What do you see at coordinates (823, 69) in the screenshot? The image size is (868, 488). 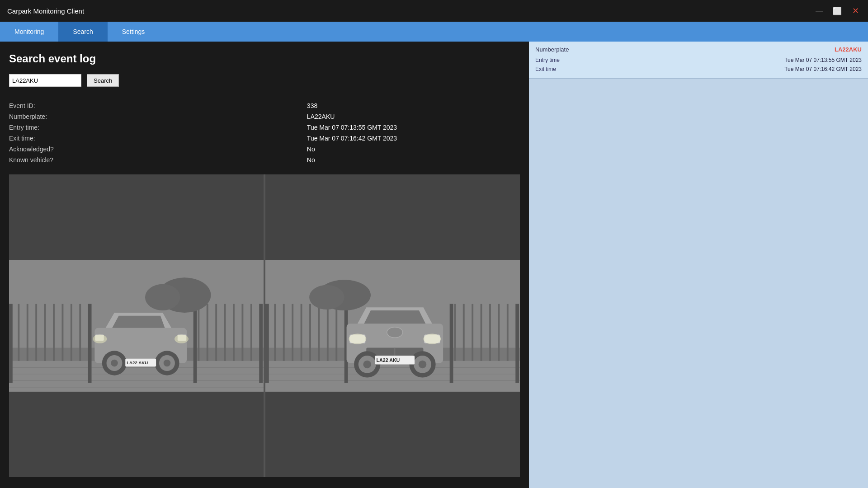 I see `result-exit-value: Tue Mar 07 07:16:42 GMT 2023` at bounding box center [823, 69].